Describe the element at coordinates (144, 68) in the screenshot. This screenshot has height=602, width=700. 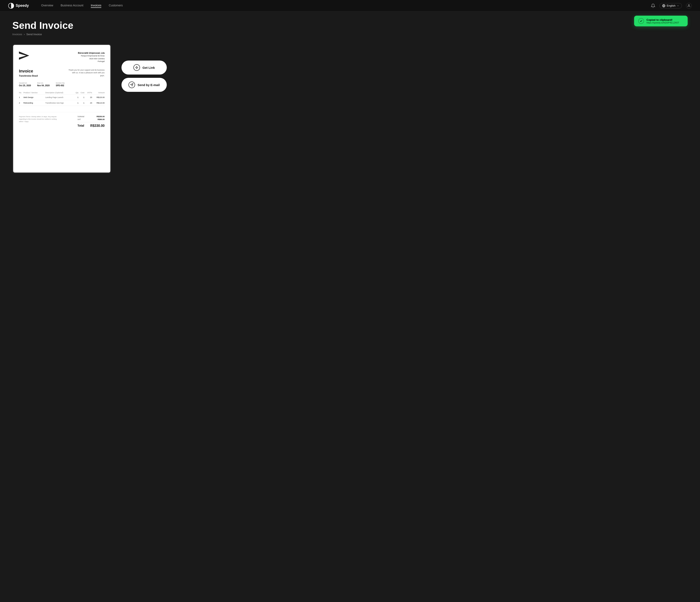
I see `get-link-button: Get Link` at that location.